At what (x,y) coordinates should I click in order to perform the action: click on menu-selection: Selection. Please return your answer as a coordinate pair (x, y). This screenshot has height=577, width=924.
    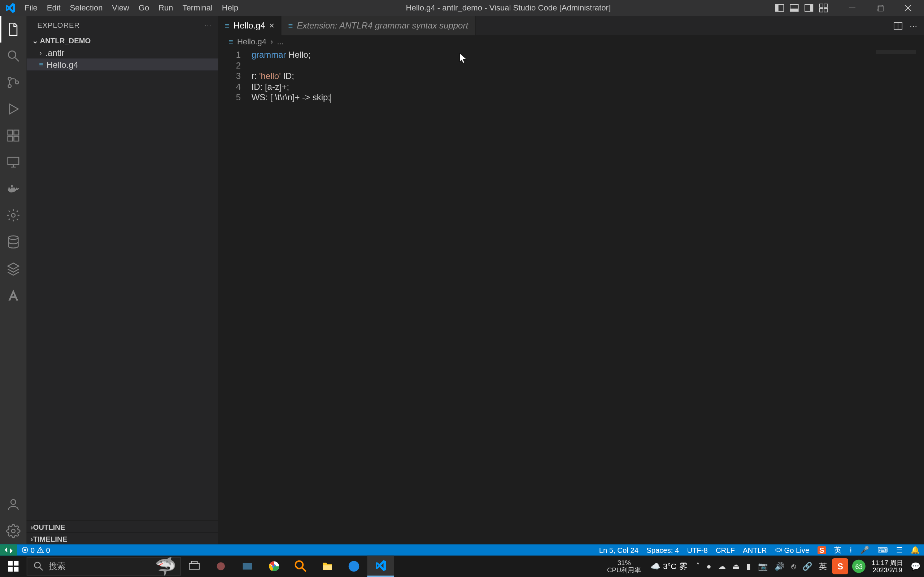
    Looking at the image, I should click on (86, 8).